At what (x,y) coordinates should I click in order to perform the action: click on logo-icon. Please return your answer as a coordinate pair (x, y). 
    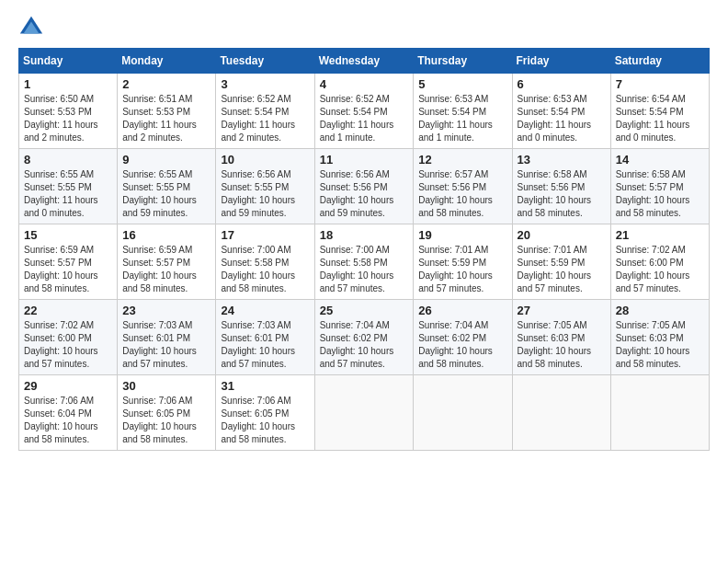
    Looking at the image, I should click on (31, 28).